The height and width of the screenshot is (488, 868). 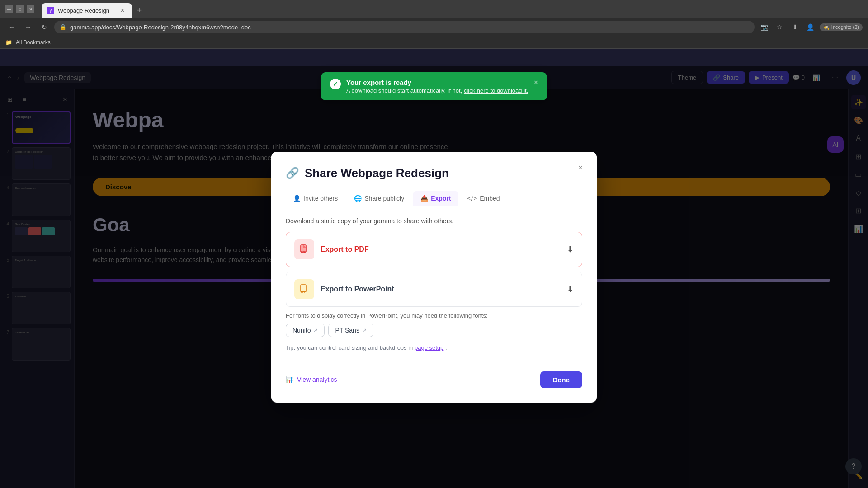 I want to click on tab-share-label: Share publicly, so click(x=384, y=198).